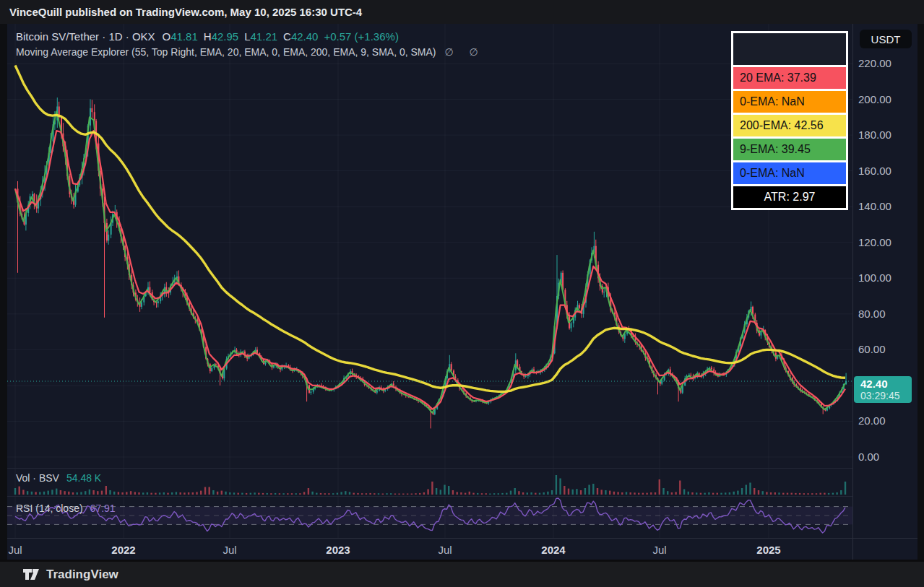 This screenshot has height=587, width=924. I want to click on price-tick: 180.00, so click(875, 134).